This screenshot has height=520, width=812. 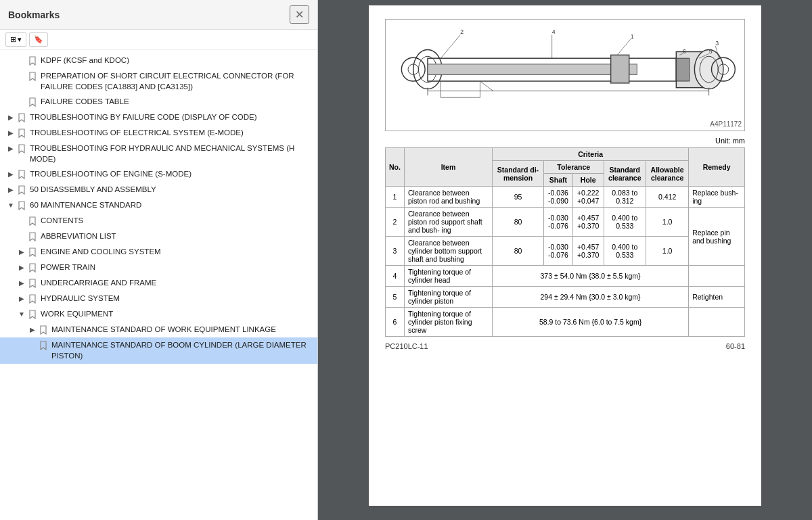 What do you see at coordinates (158, 314) in the screenshot?
I see `bookmark-item-work-equip: ▼WORK EQUIPMENT` at bounding box center [158, 314].